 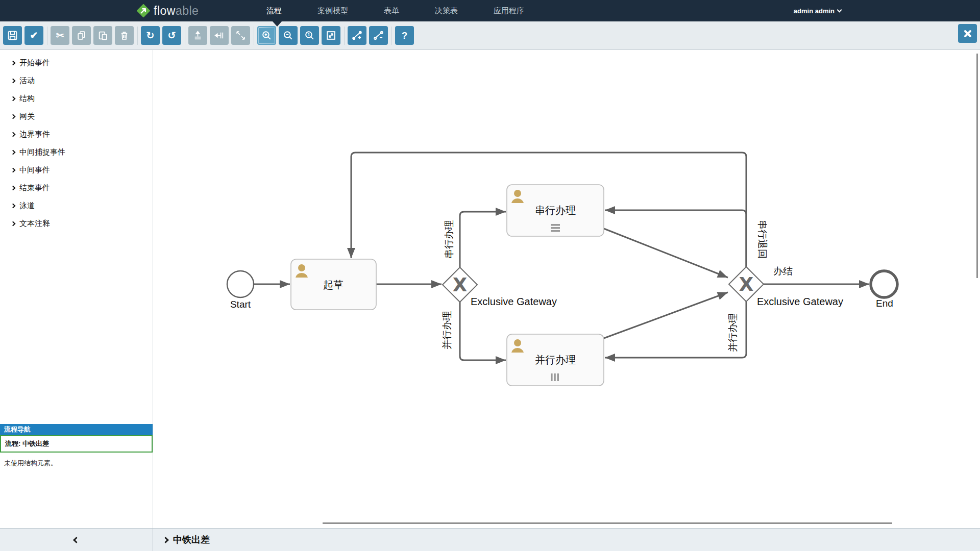 What do you see at coordinates (309, 36) in the screenshot?
I see `zoom-actual-button: 1` at bounding box center [309, 36].